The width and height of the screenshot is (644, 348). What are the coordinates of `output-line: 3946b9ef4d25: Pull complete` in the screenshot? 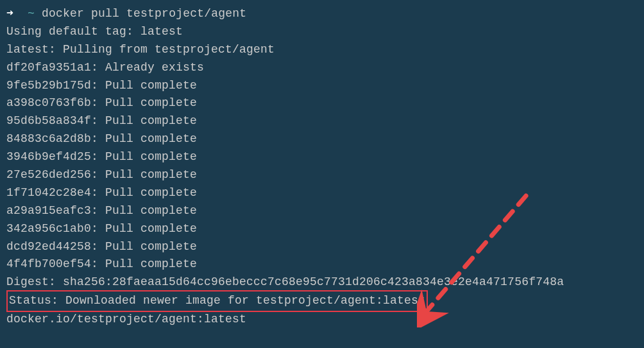 It's located at (322, 157).